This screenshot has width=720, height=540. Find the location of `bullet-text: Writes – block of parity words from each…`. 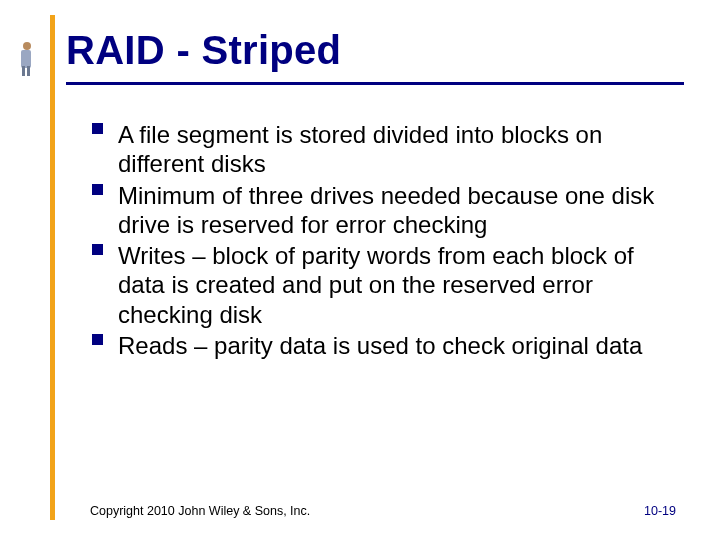

bullet-text: Writes – block of parity words from each… is located at coordinates (376, 285).